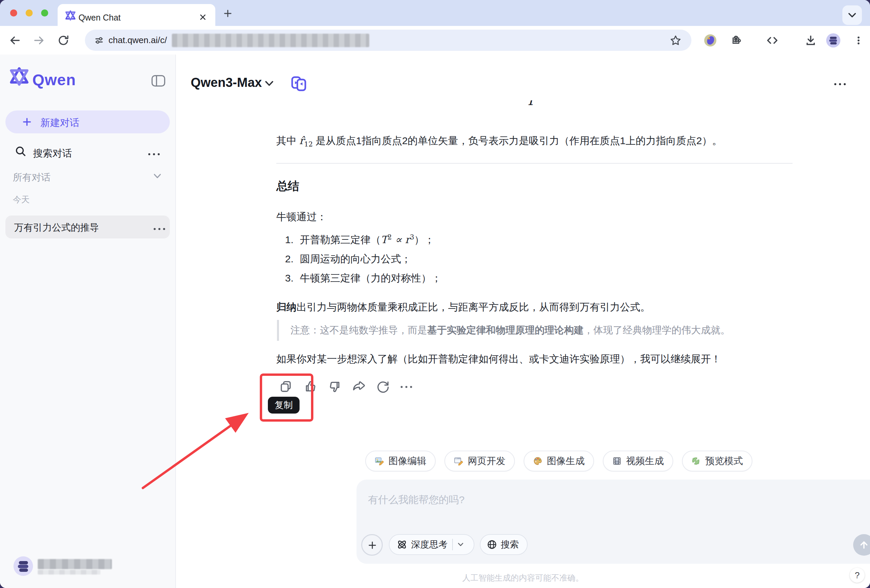  Describe the element at coordinates (31, 177) in the screenshot. I see `all-chats-label: 所有对话` at that location.